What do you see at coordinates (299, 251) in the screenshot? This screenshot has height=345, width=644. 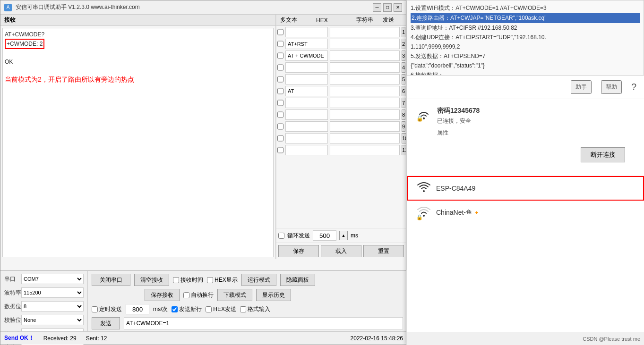 I see `save-multitext-btn: 保存` at bounding box center [299, 251].